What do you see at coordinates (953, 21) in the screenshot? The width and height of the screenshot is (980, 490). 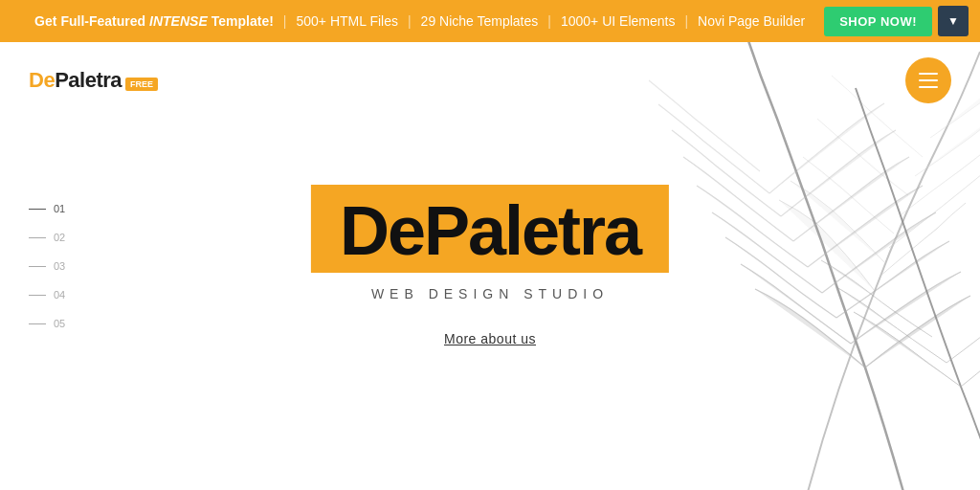 I see `promo-dropdown-button: ▼` at bounding box center [953, 21].